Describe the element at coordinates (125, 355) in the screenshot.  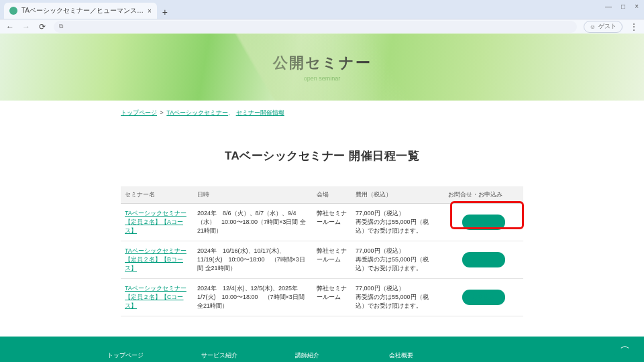
I see `footer-link: トップページ` at that location.